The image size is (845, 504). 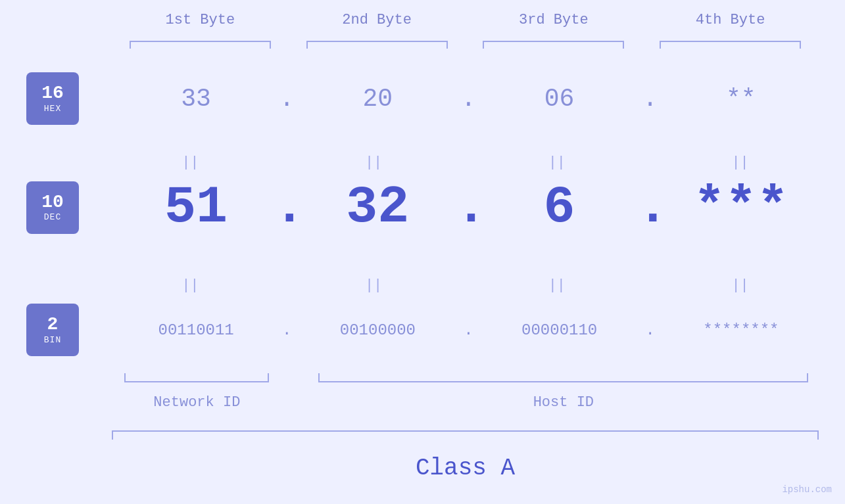 I want to click on host-bracket, so click(x=563, y=378).